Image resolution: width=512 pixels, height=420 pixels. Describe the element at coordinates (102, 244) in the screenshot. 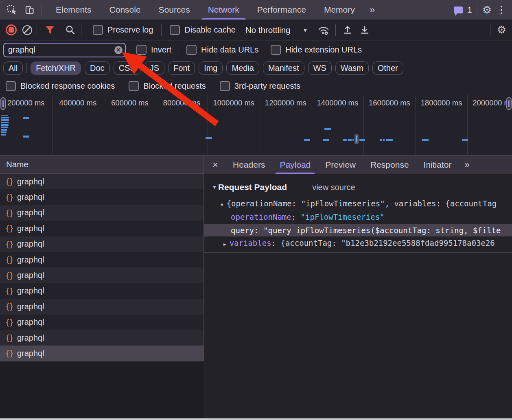

I see `request-row-4: {}graphql` at that location.